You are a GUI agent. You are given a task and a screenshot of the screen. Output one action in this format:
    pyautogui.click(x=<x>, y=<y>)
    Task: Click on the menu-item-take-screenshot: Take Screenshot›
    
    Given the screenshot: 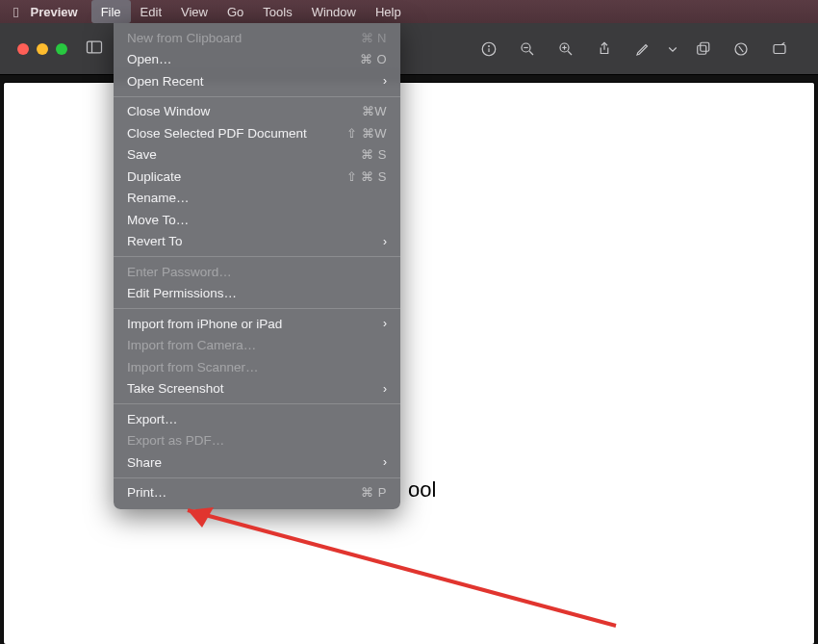 What is the action you would take?
    pyautogui.click(x=257, y=389)
    